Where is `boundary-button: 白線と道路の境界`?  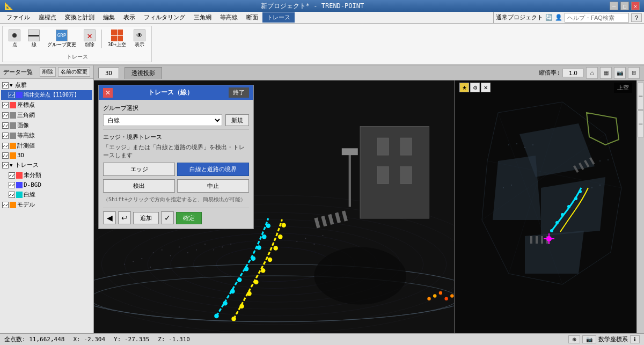 boundary-button: 白線と道路の境界 is located at coordinates (213, 170).